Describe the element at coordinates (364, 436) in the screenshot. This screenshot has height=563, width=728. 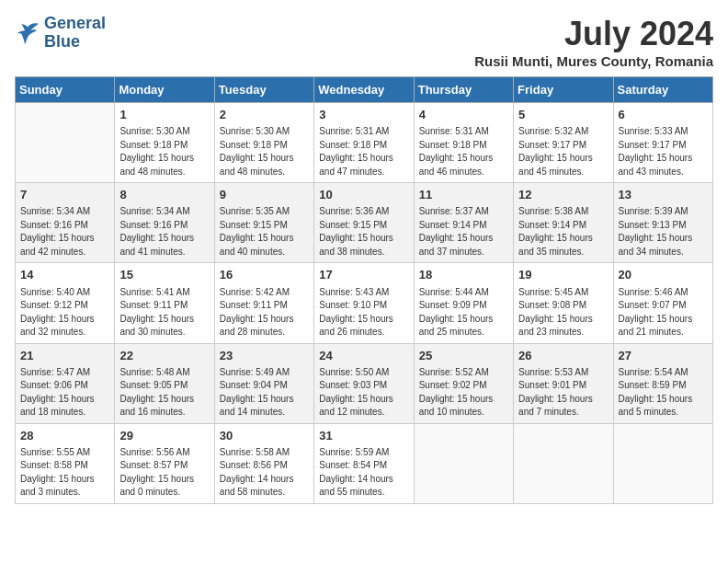
I see `day-number: 31` at that location.